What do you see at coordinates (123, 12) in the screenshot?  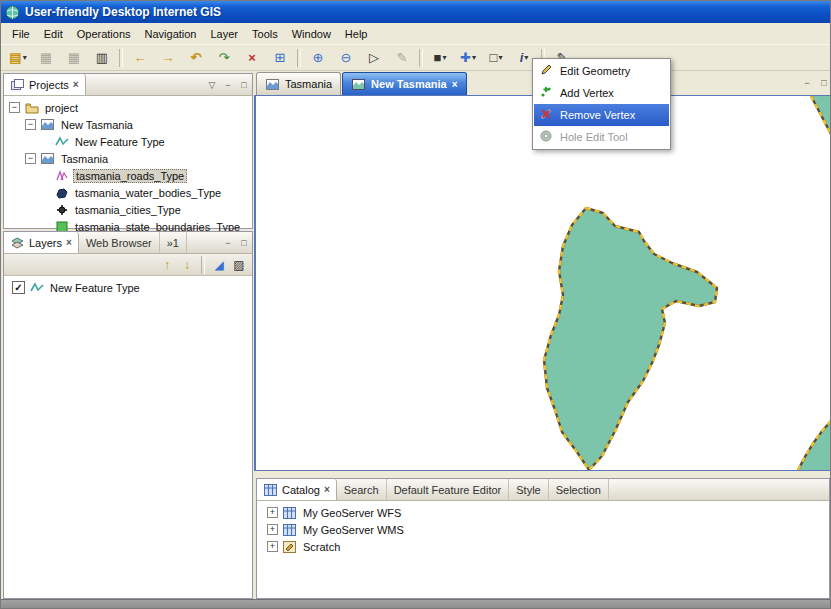 I see `window-title: User-friendly Desktop Internet GIS` at bounding box center [123, 12].